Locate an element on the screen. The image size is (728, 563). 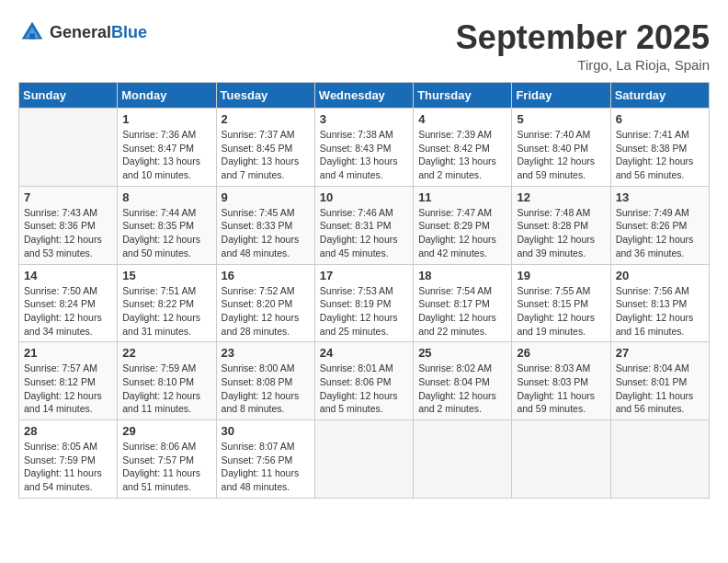
day-number: 7 is located at coordinates (68, 197).